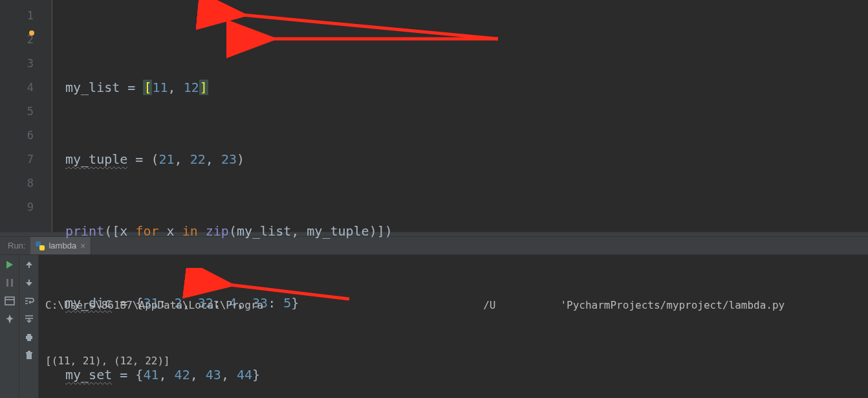 Image resolution: width=868 pixels, height=398 pixels. What do you see at coordinates (32, 33) in the screenshot?
I see `warning-dot-icon` at bounding box center [32, 33].